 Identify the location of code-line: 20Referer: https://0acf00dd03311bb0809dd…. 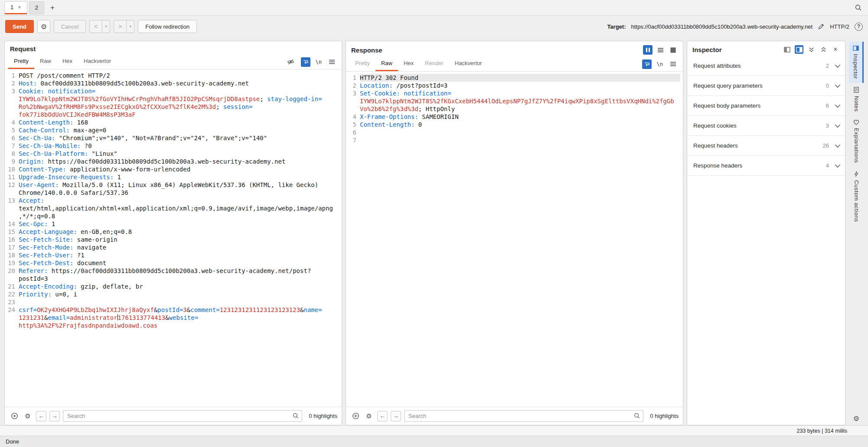
(172, 275).